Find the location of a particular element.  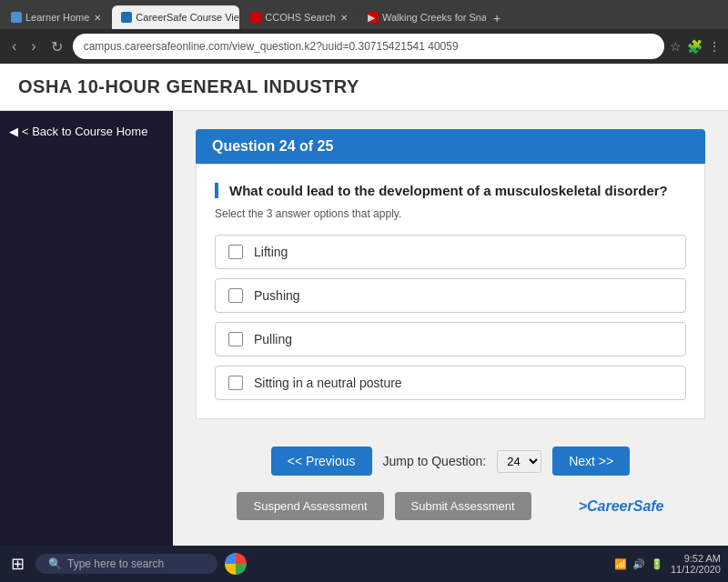

tab-youtube-label: Walking Creeks for Snakes in M... is located at coordinates (434, 17).